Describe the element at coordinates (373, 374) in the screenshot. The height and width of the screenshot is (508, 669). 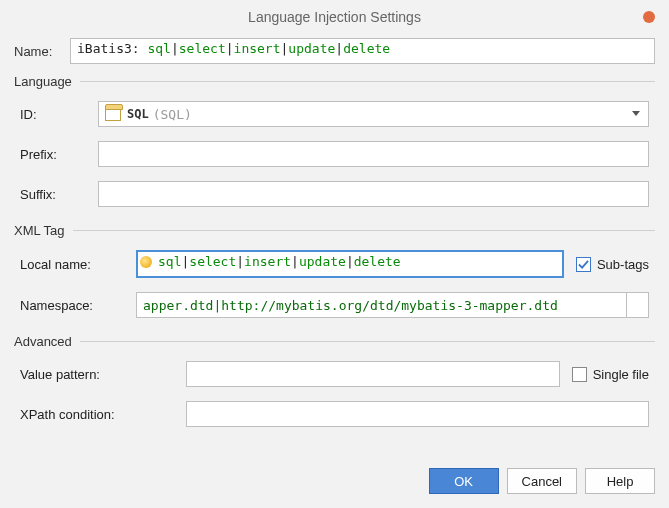
I see `value-pattern-input` at that location.